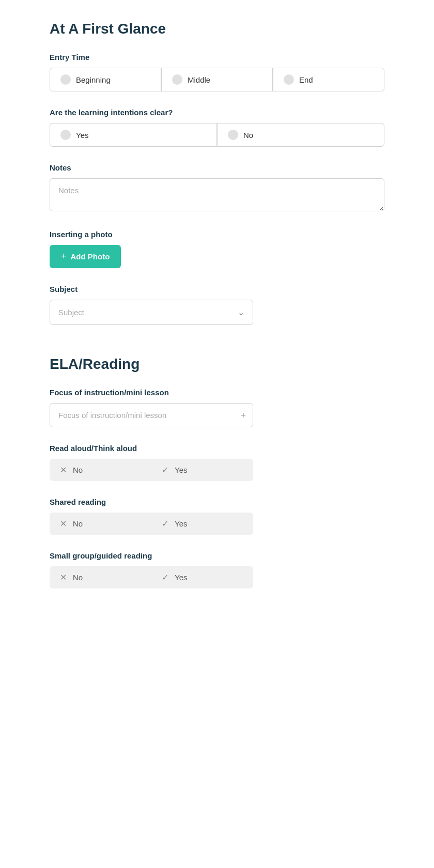  What do you see at coordinates (217, 364) in the screenshot?
I see `section2-title: ELA/Reading` at bounding box center [217, 364].